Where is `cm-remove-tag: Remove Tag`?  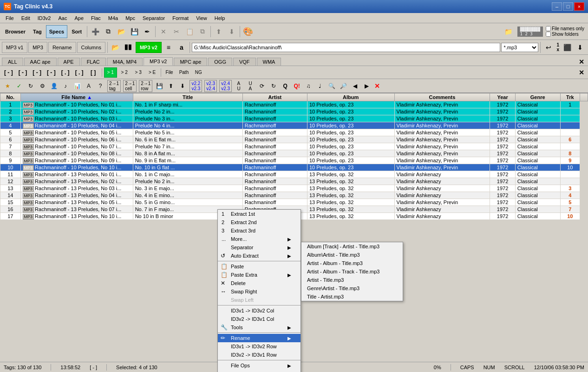
cm-remove-tag: Remove Tag is located at coordinates (259, 371).